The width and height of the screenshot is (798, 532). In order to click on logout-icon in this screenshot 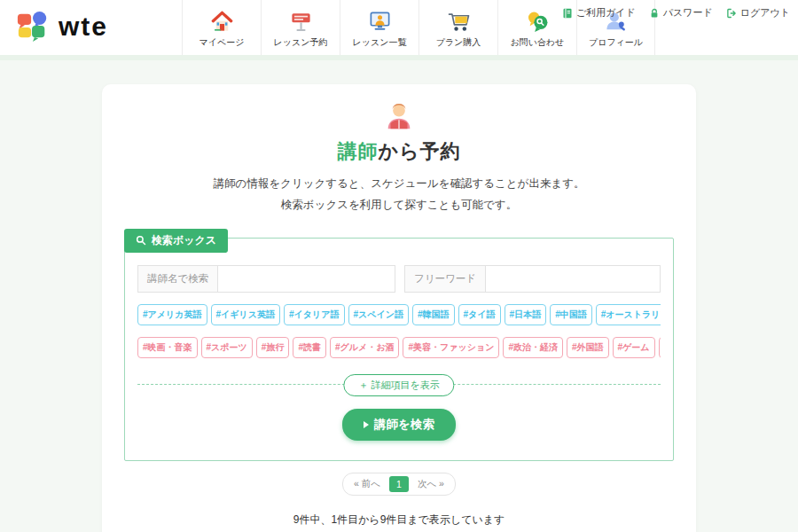, I will do `click(732, 13)`.